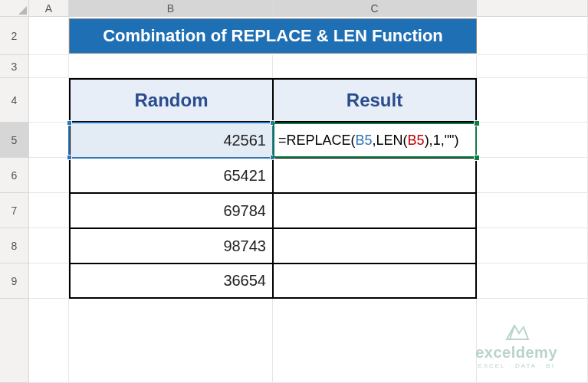  Describe the element at coordinates (171, 100) in the screenshot. I see `header-random: Random` at that location.